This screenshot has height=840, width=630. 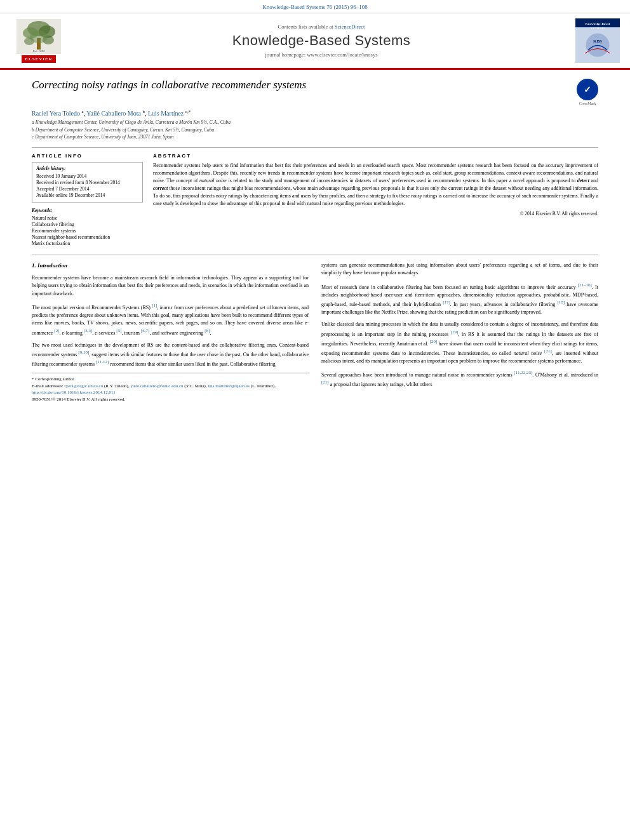 I want to click on crossmark-icon: ✓, so click(x=587, y=90).